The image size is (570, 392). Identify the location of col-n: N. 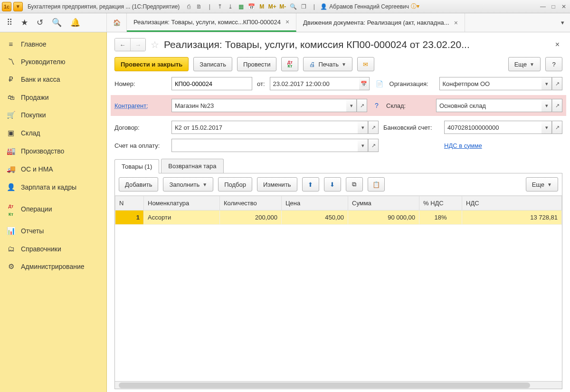
(130, 203).